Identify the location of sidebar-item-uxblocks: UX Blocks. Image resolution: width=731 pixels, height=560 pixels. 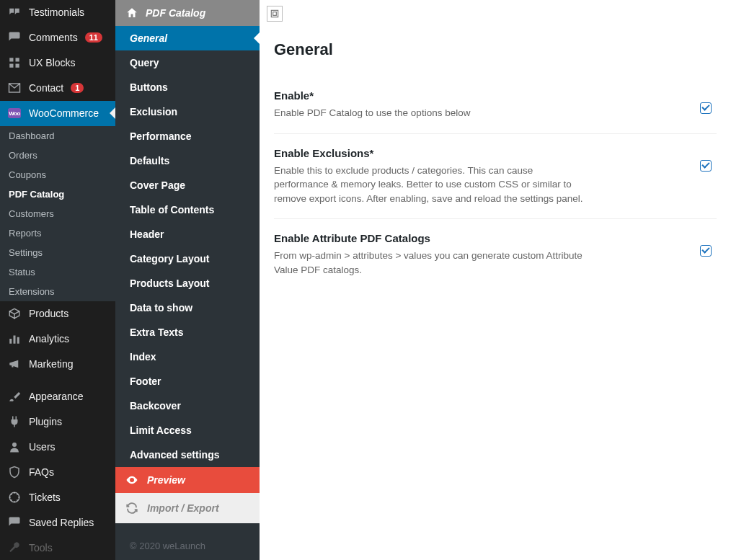
(58, 63).